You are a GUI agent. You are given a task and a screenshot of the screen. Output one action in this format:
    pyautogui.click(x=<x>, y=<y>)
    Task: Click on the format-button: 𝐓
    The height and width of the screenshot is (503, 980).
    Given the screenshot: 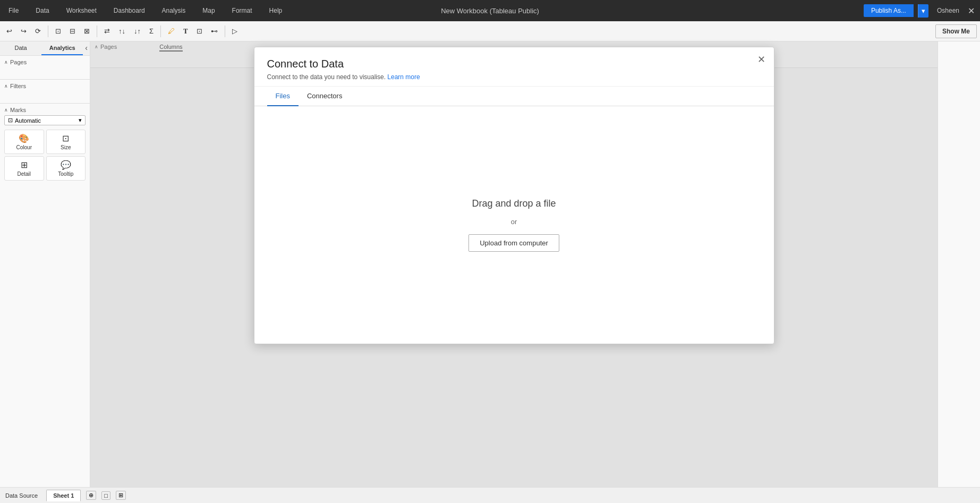 What is the action you would take?
    pyautogui.click(x=186, y=31)
    